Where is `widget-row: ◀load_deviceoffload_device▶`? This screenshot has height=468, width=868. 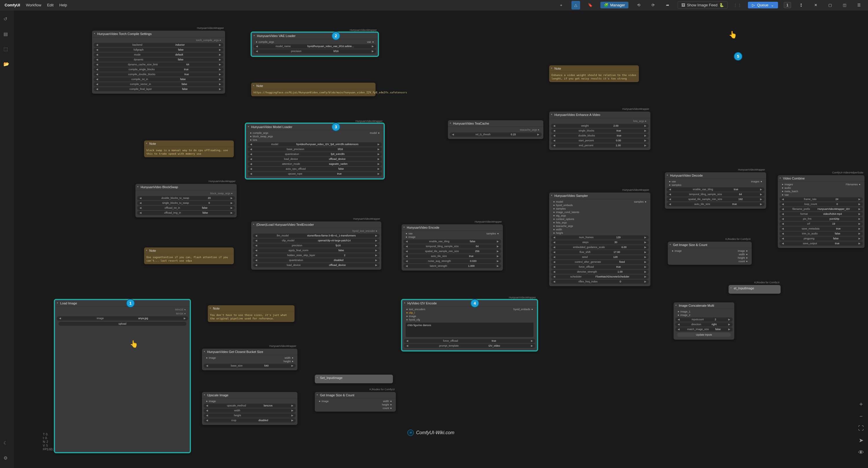 widget-row: ◀load_deviceoffload_device▶ is located at coordinates (316, 265).